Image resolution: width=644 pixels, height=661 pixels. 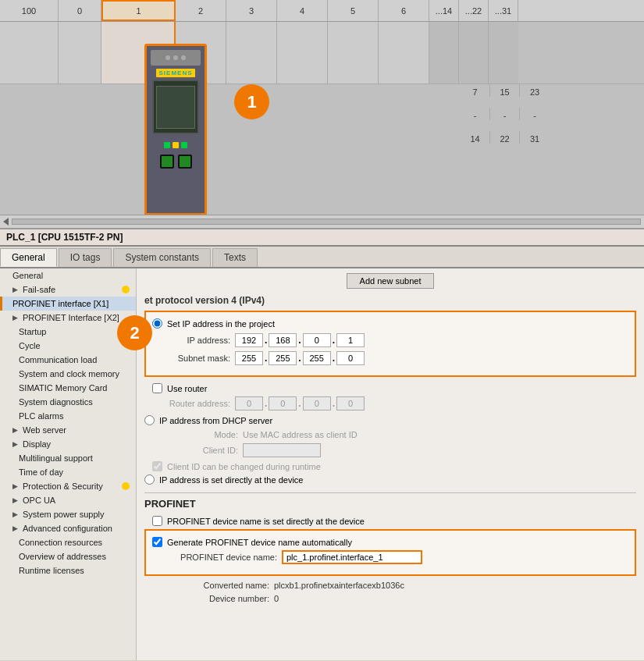 What do you see at coordinates (56, 402) in the screenshot?
I see `sidebar-label-sys-diag: System diagnostics` at bounding box center [56, 402].